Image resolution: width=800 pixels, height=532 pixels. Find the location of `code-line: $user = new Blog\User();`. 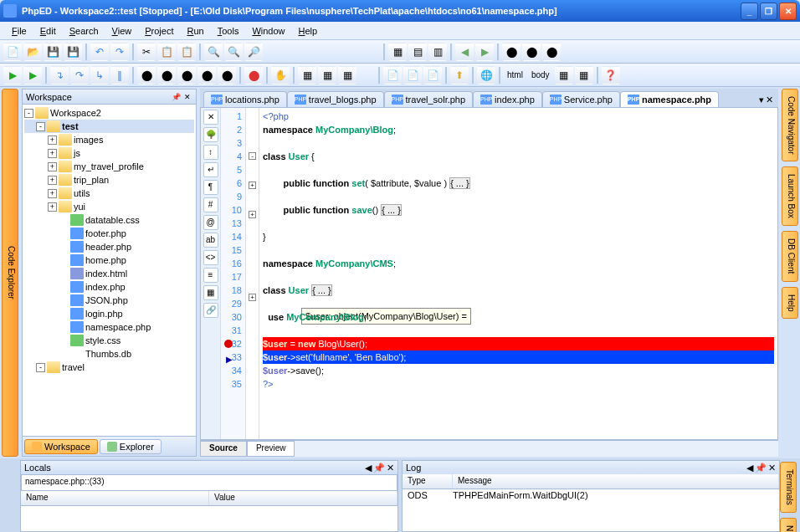

code-line: $user = new Blog\User(); is located at coordinates (519, 344).